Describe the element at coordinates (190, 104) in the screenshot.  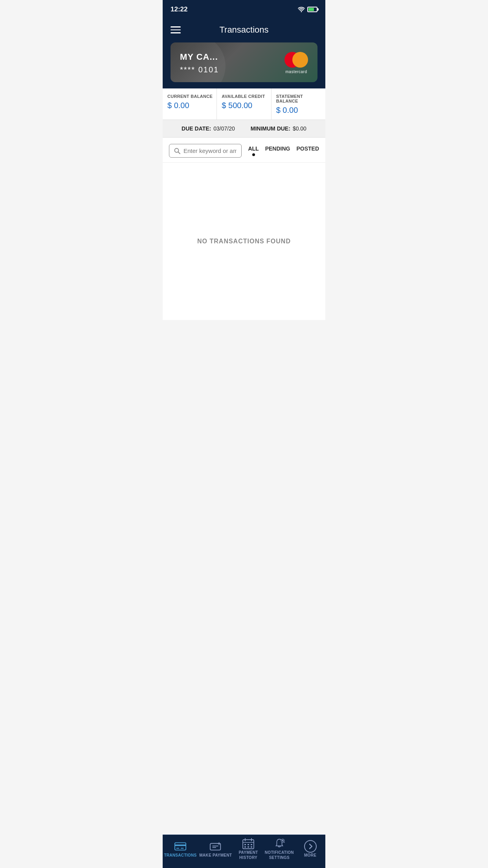
I see `current-balance-item: CURRENT BALANCE $ 0.00` at that location.